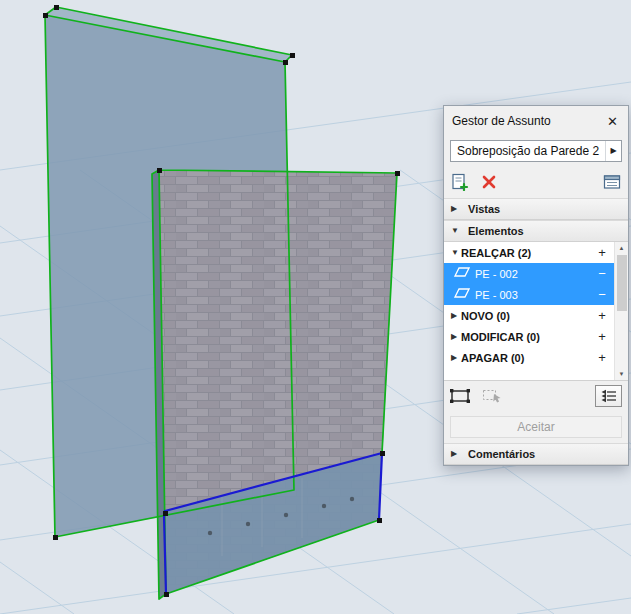 Image resolution: width=631 pixels, height=614 pixels. I want to click on section-elementos: ▼ Elementos, so click(536, 231).